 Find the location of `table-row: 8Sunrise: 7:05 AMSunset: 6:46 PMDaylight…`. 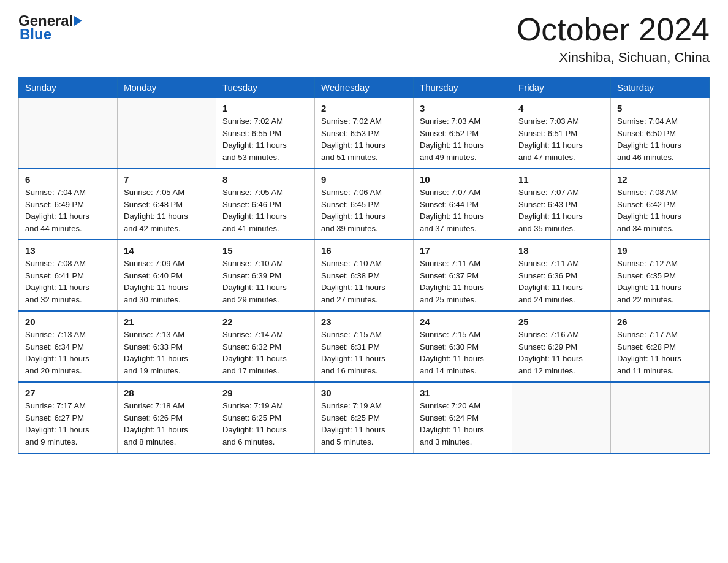

table-row: 8Sunrise: 7:05 AMSunset: 6:46 PMDaylight… is located at coordinates (266, 204).